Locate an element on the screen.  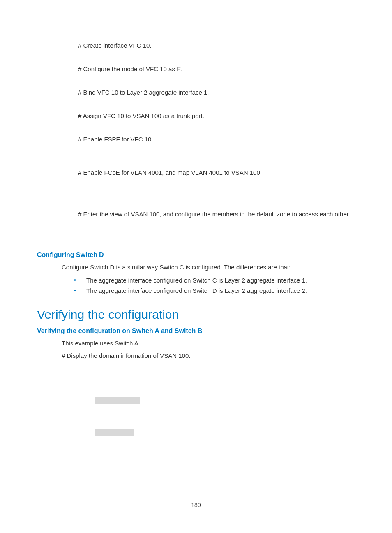
step-enable-fspf: # Enable FSPF for VFC 10. is located at coordinates (217, 139).